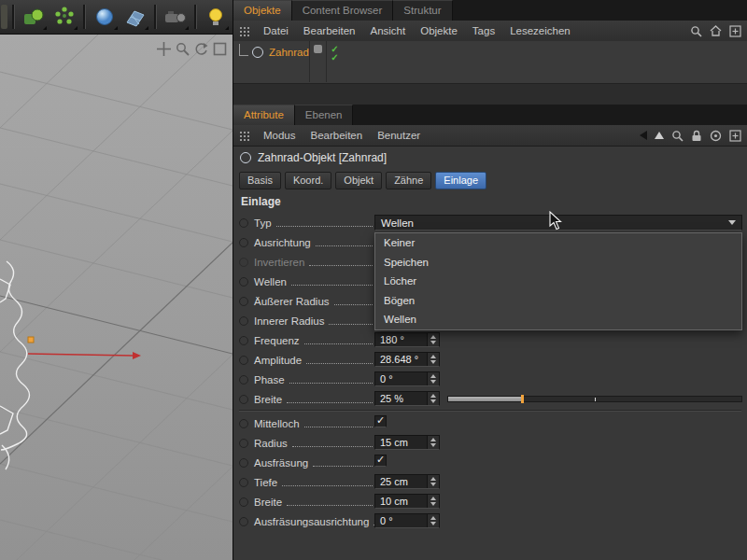 The image size is (747, 560). Describe the element at coordinates (276, 424) in the screenshot. I see `param-label: Mittelloch` at that location.